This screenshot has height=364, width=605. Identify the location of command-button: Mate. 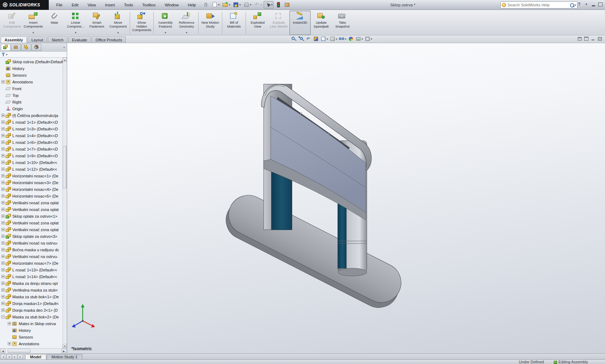
(54, 23).